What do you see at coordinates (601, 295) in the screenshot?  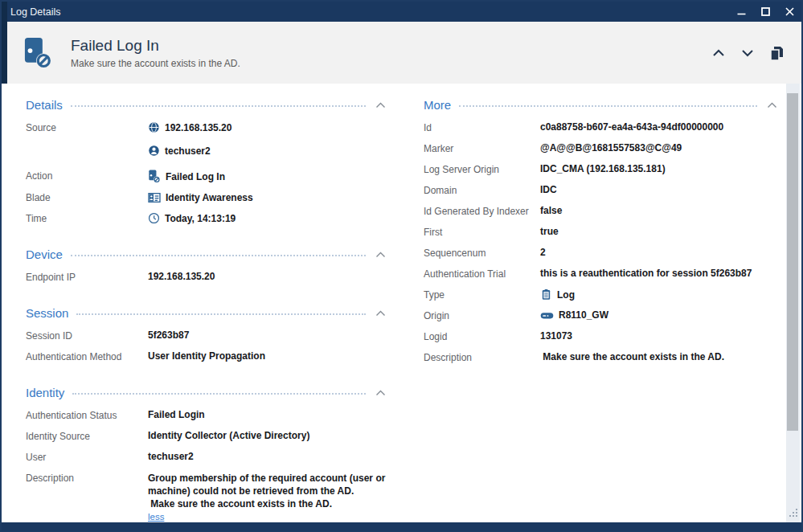 I see `field-row-type: Type Log` at bounding box center [601, 295].